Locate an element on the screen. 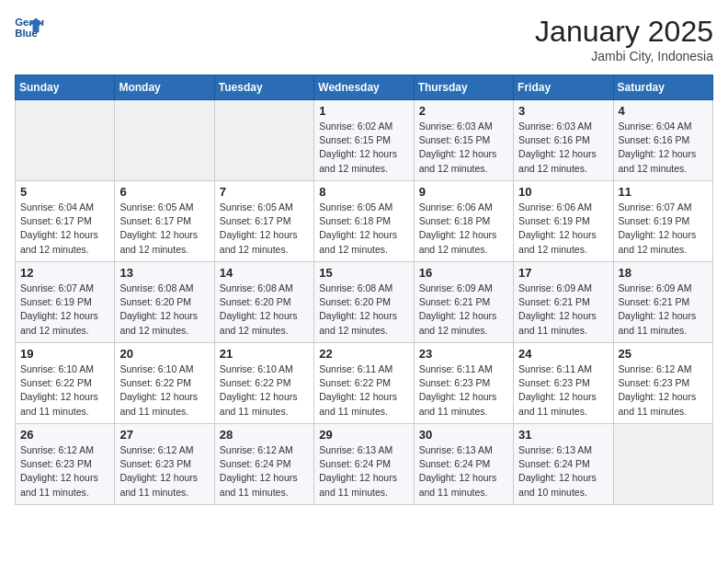 Image resolution: width=728 pixels, height=563 pixels. calendar-cell: 31Sunrise: 6:13 AM Sunset: 6:24 PM Dayli… is located at coordinates (563, 465).